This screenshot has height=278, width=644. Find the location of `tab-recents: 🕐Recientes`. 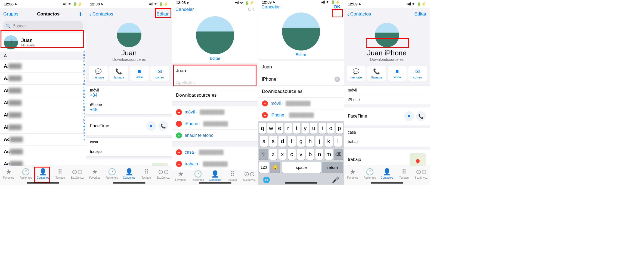

tab-recents: 🕐Recientes is located at coordinates (26, 174).